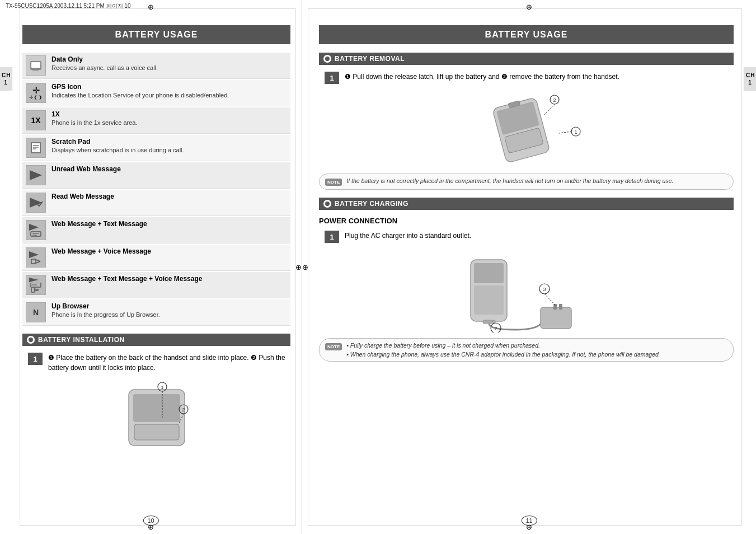 This screenshot has height=534, width=756. I want to click on battery-installation-heading: BATTERY INSTALLATION, so click(157, 340).